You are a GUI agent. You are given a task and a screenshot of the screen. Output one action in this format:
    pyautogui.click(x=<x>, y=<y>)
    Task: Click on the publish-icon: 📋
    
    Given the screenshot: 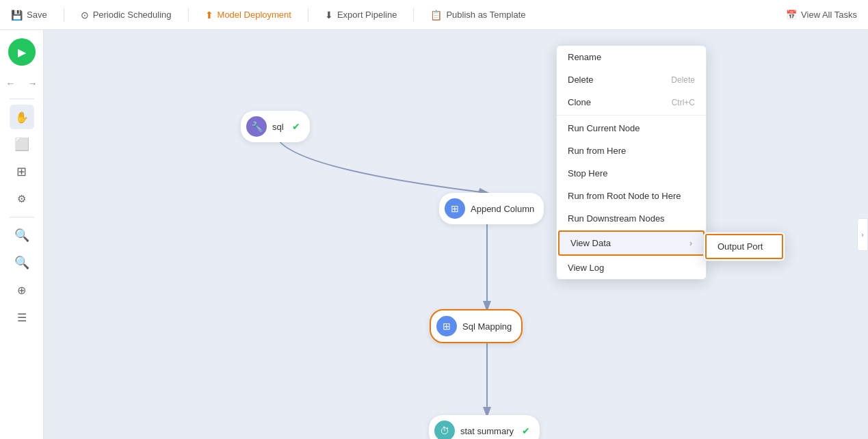 What is the action you would take?
    pyautogui.click(x=436, y=15)
    